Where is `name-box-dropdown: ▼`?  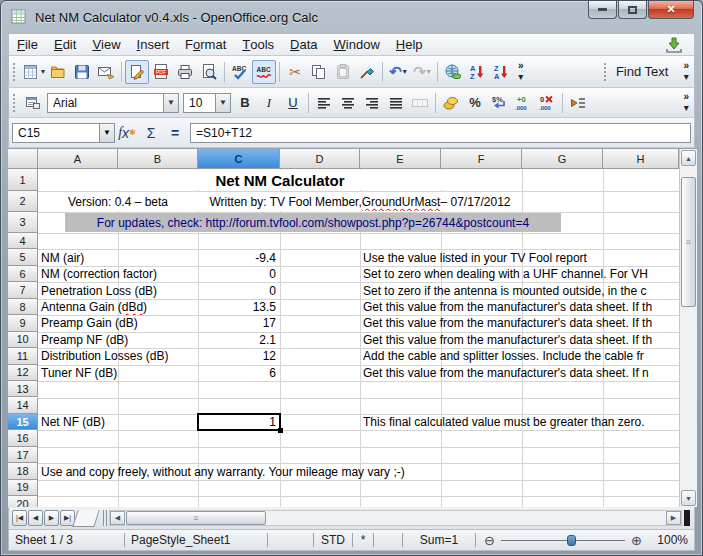 name-box-dropdown: ▼ is located at coordinates (108, 133).